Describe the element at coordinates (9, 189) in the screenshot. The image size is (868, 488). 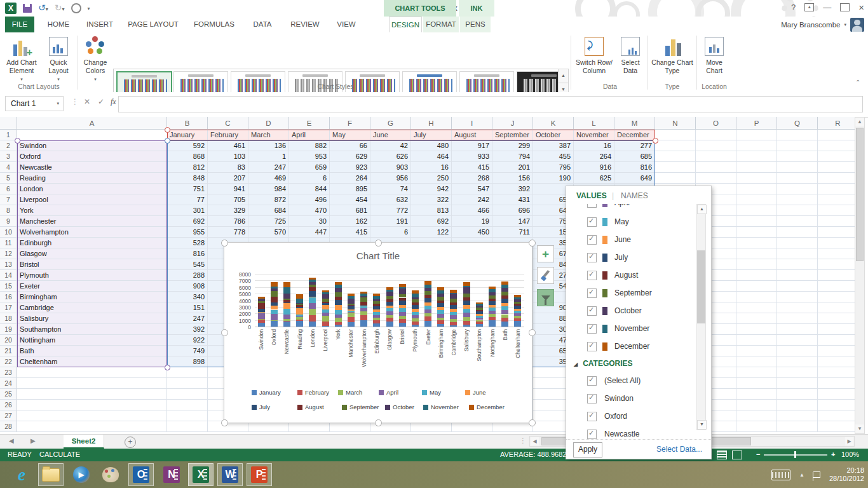
I see `row-header-6: 6` at that location.